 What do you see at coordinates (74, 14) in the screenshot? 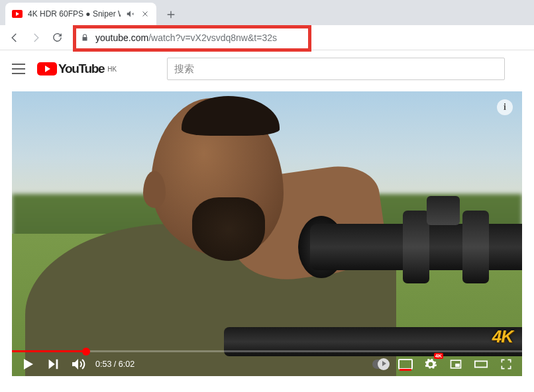
I see `tab-title: 4K HDR 60FPS ● Sniper Wil` at bounding box center [74, 14].